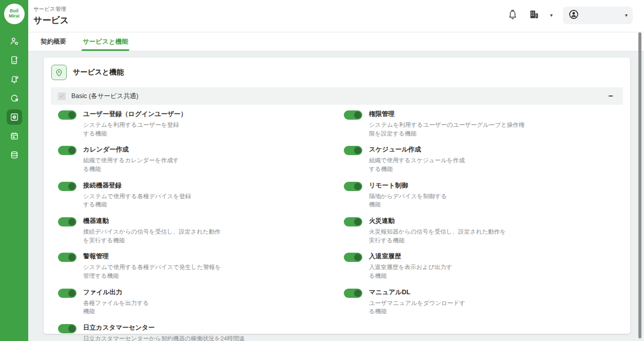  I want to click on feature-item: ファイル出力 各種ファイルを出力する 機能, so click(201, 302).